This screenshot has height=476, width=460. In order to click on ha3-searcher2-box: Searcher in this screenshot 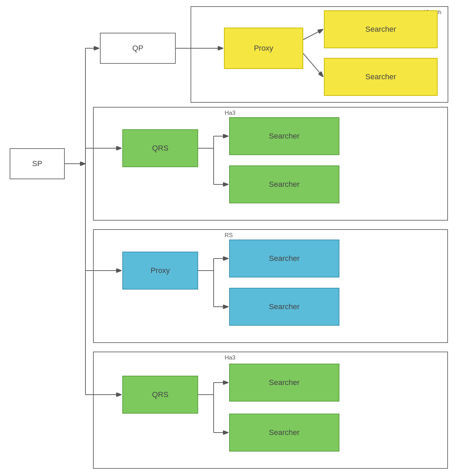, I will do `click(284, 184)`.